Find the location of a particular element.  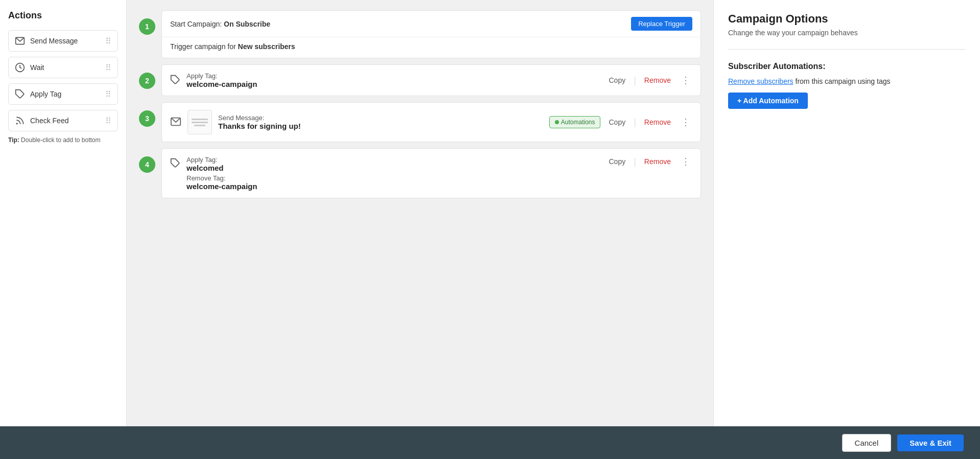

step-4-apply-value: welcomed is located at coordinates (222, 168).